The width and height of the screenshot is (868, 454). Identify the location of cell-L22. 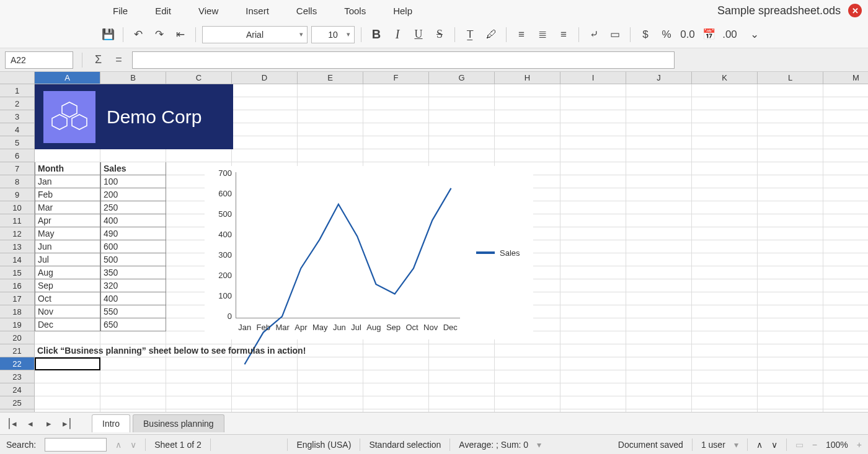
(790, 364).